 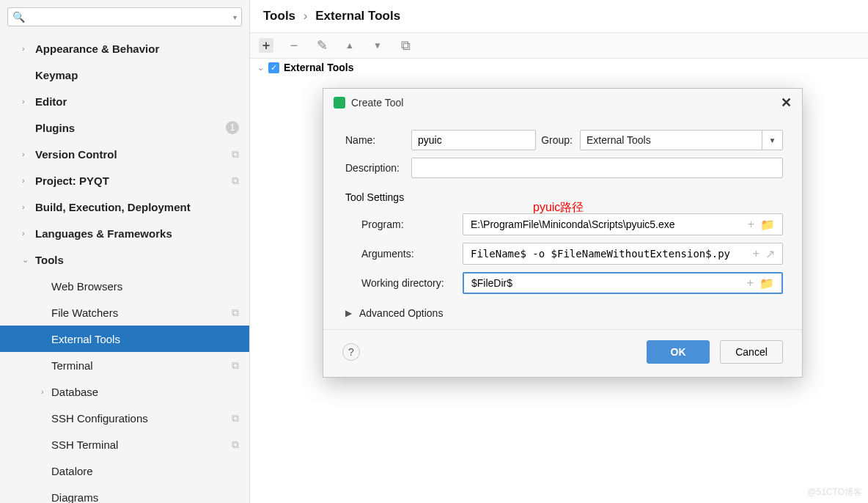 What do you see at coordinates (378, 45) in the screenshot?
I see `move-down-button: ▼` at bounding box center [378, 45].